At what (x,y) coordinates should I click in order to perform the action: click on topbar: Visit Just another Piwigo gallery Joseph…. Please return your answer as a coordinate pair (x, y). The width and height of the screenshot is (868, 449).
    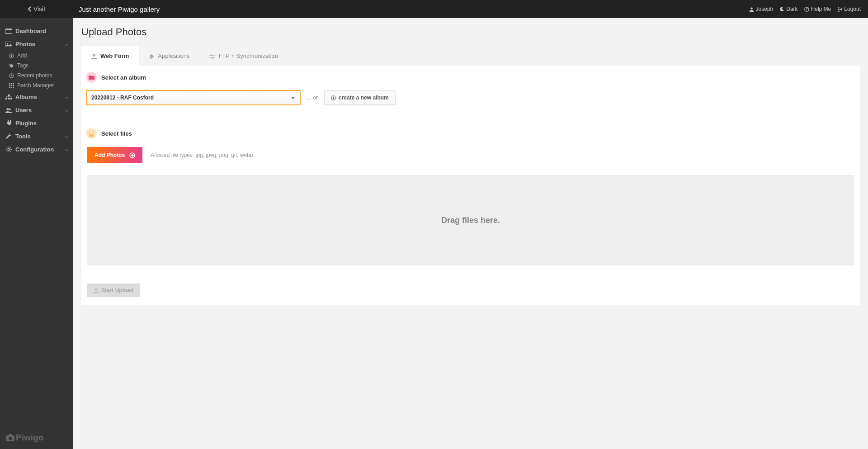
    Looking at the image, I should click on (434, 9).